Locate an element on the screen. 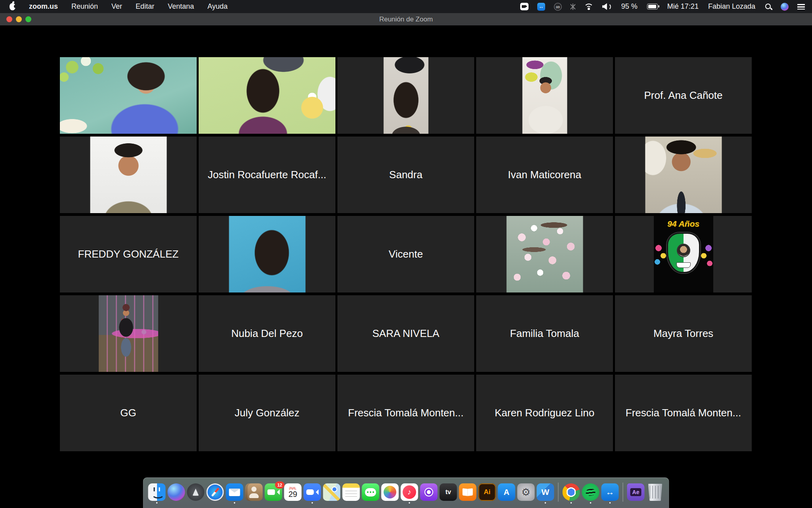  music-icon: ♪ is located at coordinates (410, 492).